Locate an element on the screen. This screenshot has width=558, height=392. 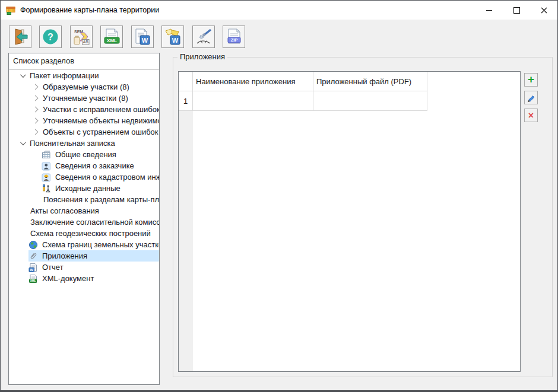
svg-text: ZIP is located at coordinates (234, 40).